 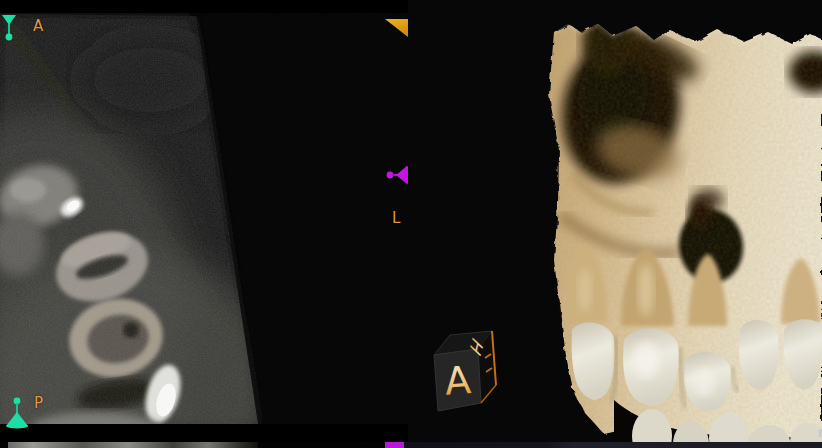 I want to click on cube-front-letter: A, so click(x=458, y=381).